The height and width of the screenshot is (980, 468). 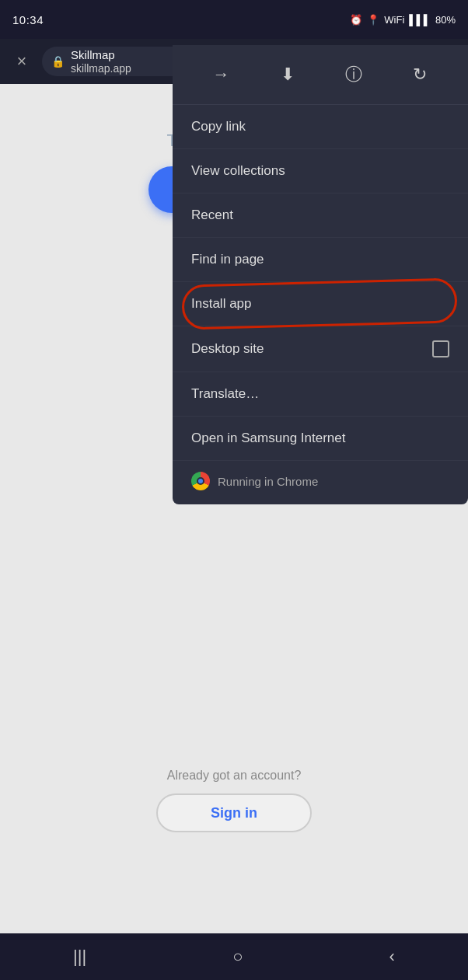 What do you see at coordinates (320, 350) in the screenshot?
I see `menu-item-desktop-site: Desktop site` at bounding box center [320, 350].